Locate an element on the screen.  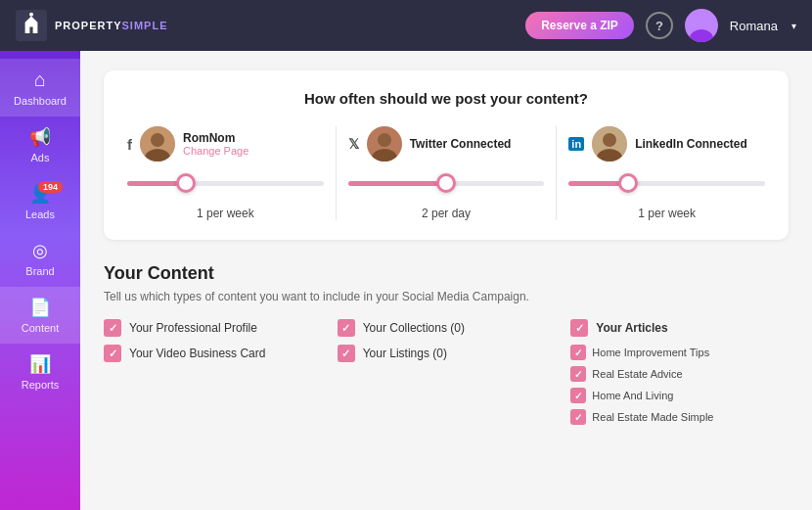
listings-label: Your Listings (0) is located at coordinates (405, 353).